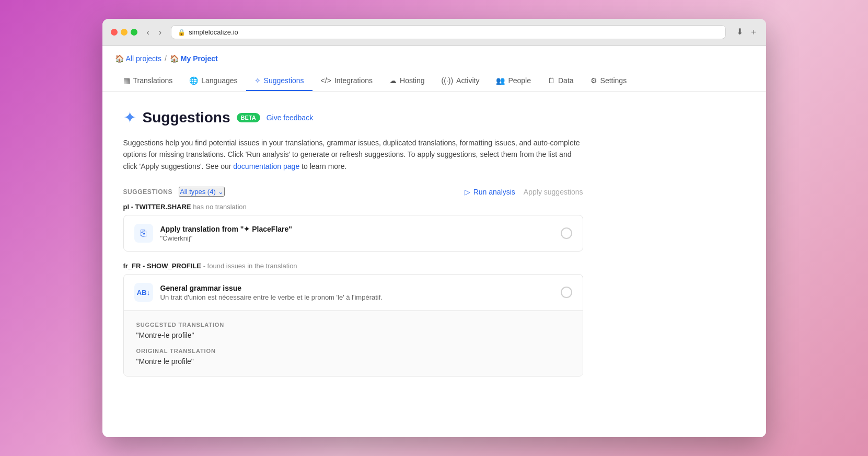 The image size is (868, 456). Describe the element at coordinates (148, 32) in the screenshot. I see `back-button: ‹` at that location.